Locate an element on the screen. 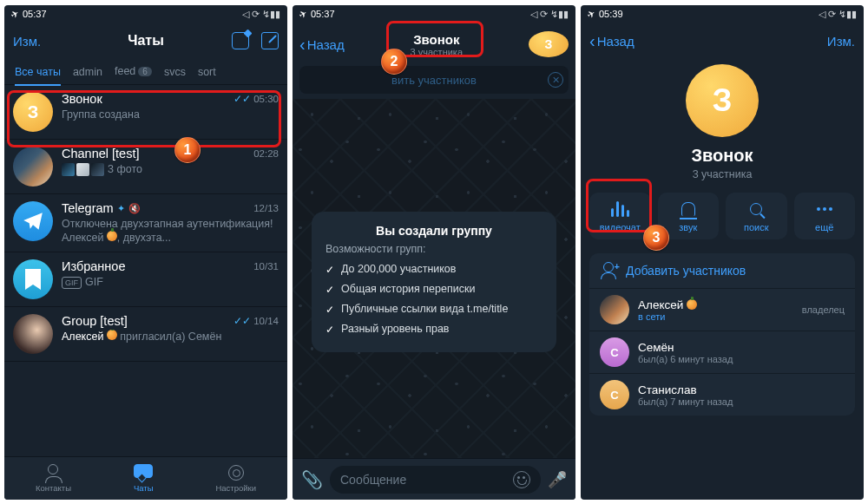 The height and width of the screenshot is (504, 868). chats-navbar: Изм. Чаты is located at coordinates (146, 41).